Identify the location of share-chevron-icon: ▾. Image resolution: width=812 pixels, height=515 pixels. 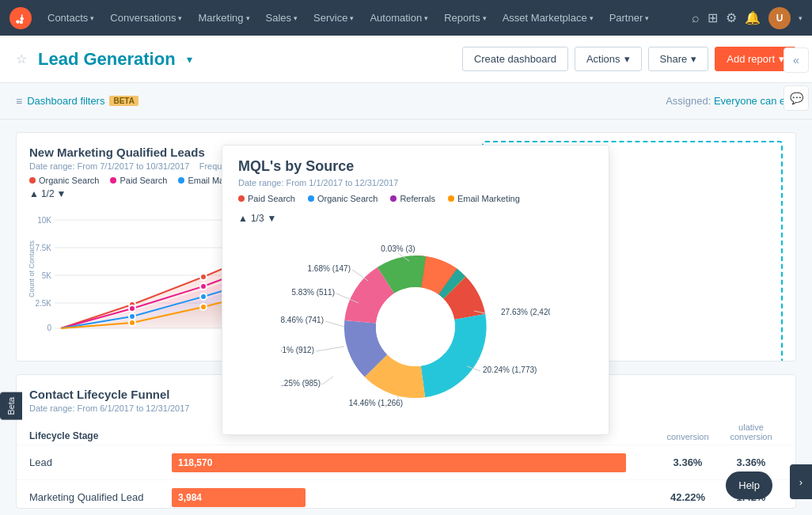
(693, 59).